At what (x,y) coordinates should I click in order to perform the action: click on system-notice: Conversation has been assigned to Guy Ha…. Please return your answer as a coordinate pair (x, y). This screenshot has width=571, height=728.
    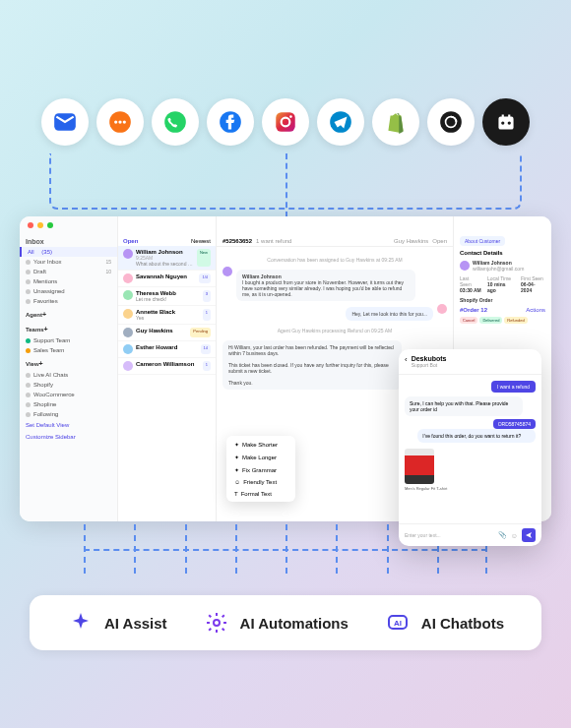
    Looking at the image, I should click on (335, 260).